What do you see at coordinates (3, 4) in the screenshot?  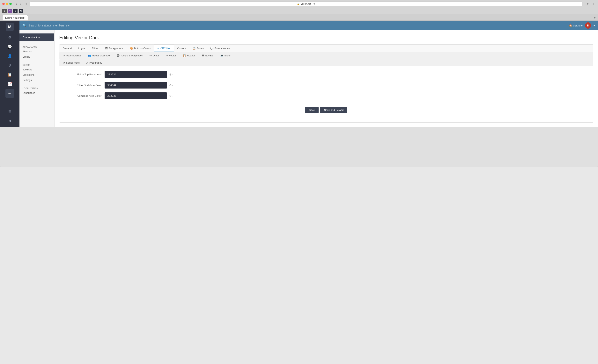 I see `close-button` at bounding box center [3, 4].